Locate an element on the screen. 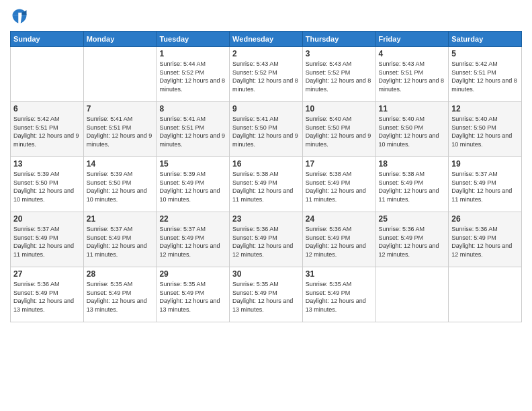 The width and height of the screenshot is (532, 411). calendar-cell: 20Sunrise: 5:37 AMSunset: 5:49 PMDayligh… is located at coordinates (47, 240).